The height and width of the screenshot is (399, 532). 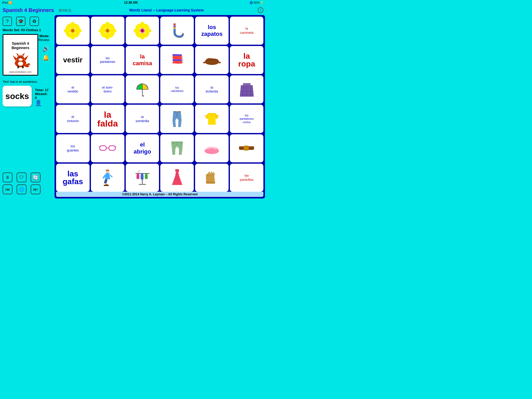 What do you see at coordinates (247, 119) in the screenshot?
I see `grid-cell-r3c5: lospantalonescortos` at bounding box center [247, 119].